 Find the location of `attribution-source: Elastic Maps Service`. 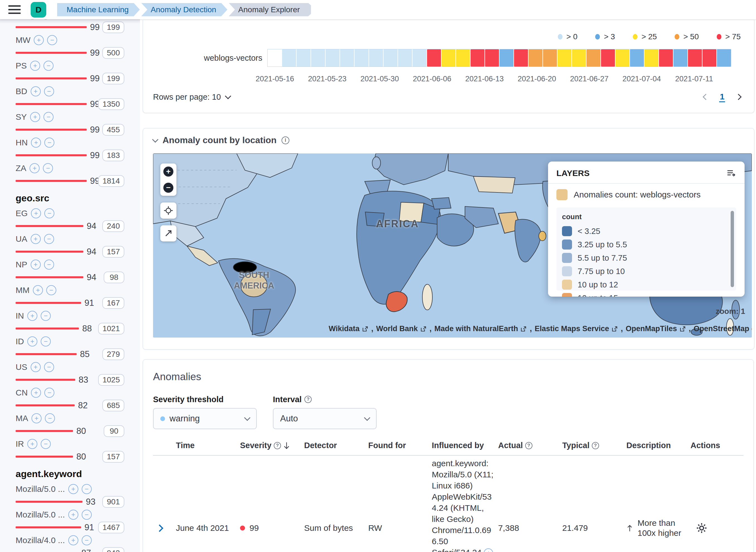

attribution-source: Elastic Maps Service is located at coordinates (576, 329).